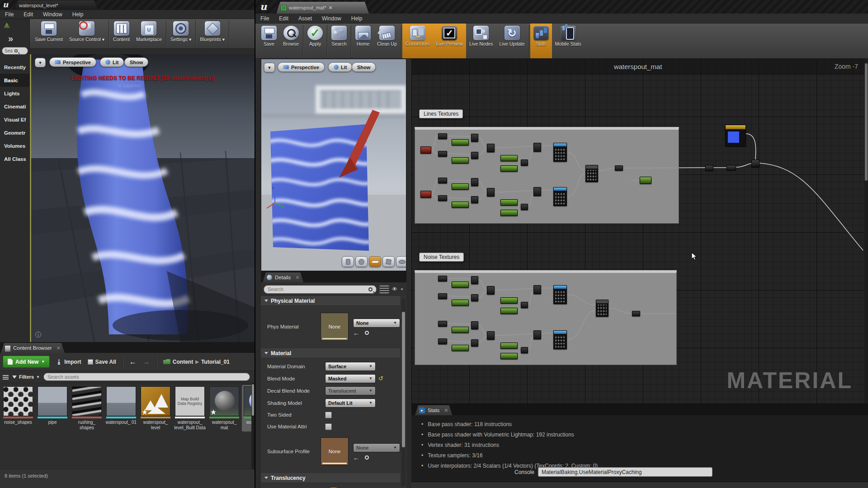 This screenshot has width=868, height=488. Describe the element at coordinates (389, 262) in the screenshot. I see `preview-shape-cube-button` at that location.